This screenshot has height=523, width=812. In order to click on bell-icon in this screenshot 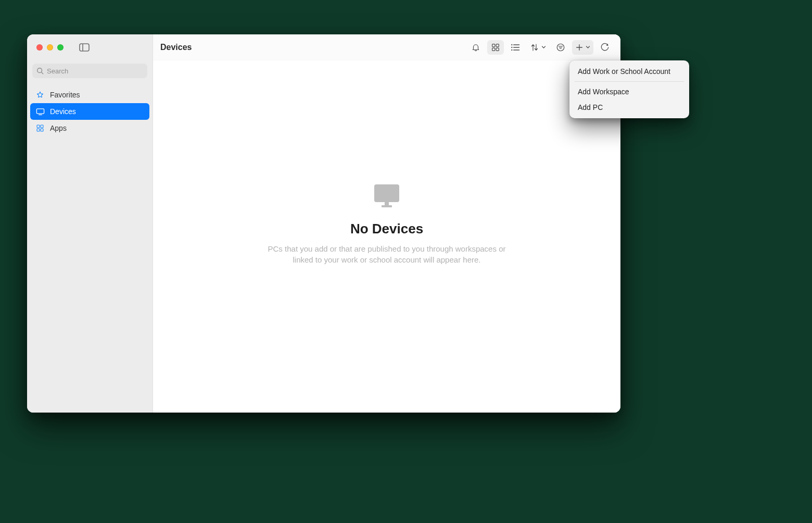, I will do `click(476, 47)`.